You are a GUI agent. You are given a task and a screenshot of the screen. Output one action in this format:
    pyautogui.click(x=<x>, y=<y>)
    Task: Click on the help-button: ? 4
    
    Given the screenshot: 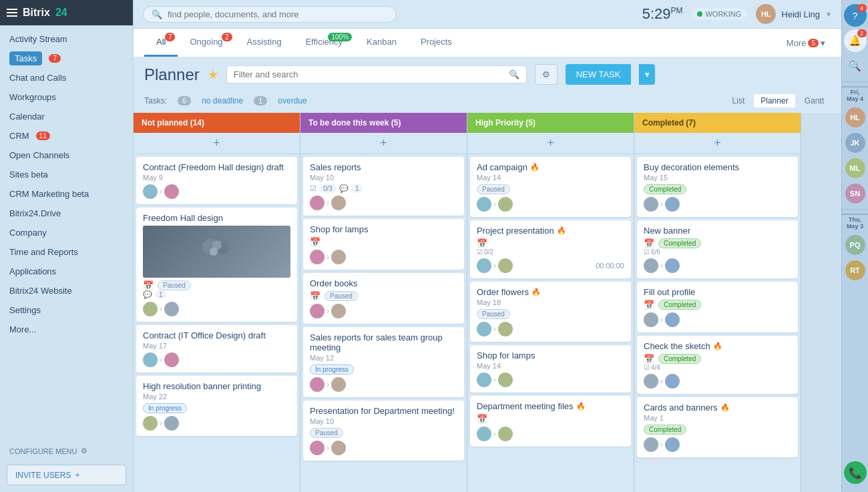 What is the action you would take?
    pyautogui.click(x=855, y=15)
    